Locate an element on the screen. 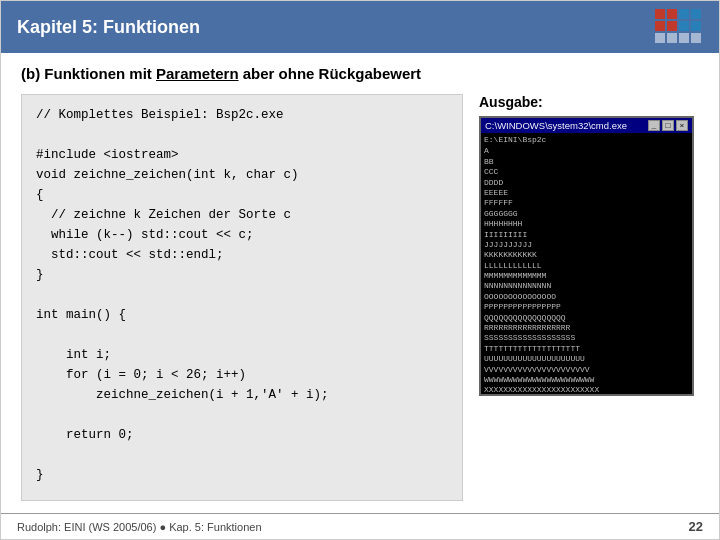 The height and width of the screenshot is (540, 720). footer: Rudolph: EINI (WS 2005/06) ● Kap. 5: Fun… is located at coordinates (360, 526).